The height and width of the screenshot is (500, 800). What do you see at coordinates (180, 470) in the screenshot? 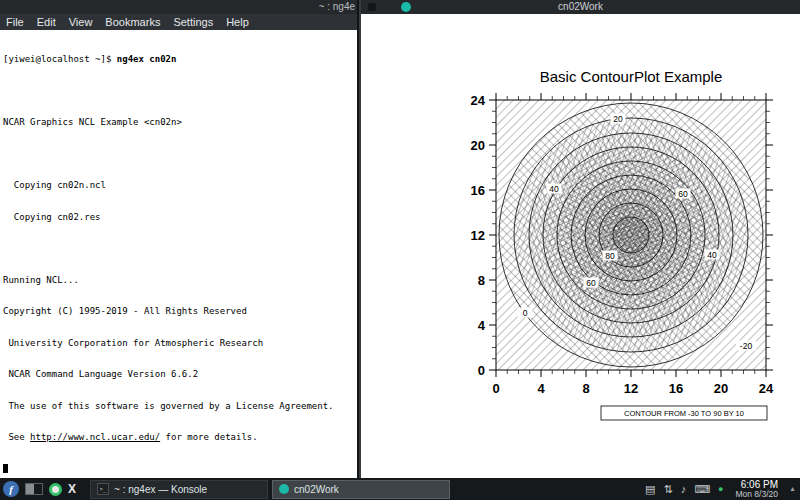
I see `terminal-cursor-line` at bounding box center [180, 470].